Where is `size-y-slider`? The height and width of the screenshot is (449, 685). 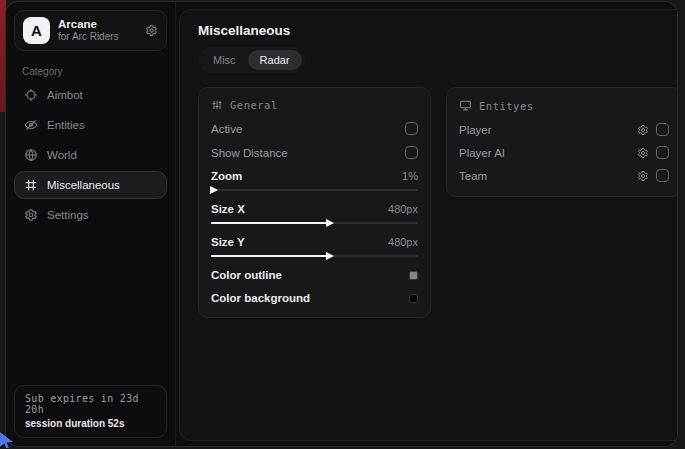 size-y-slider is located at coordinates (314, 256).